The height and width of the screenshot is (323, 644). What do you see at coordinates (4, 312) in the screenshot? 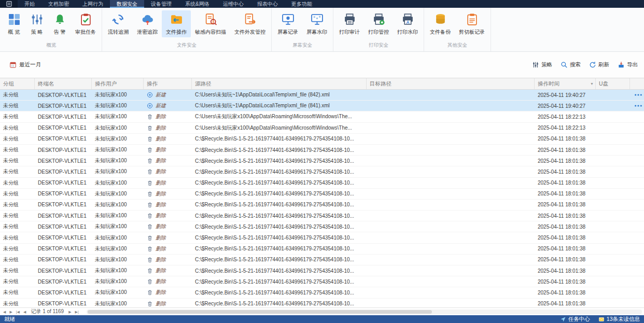
I see `scroll-left-arrow` at bounding box center [4, 312].